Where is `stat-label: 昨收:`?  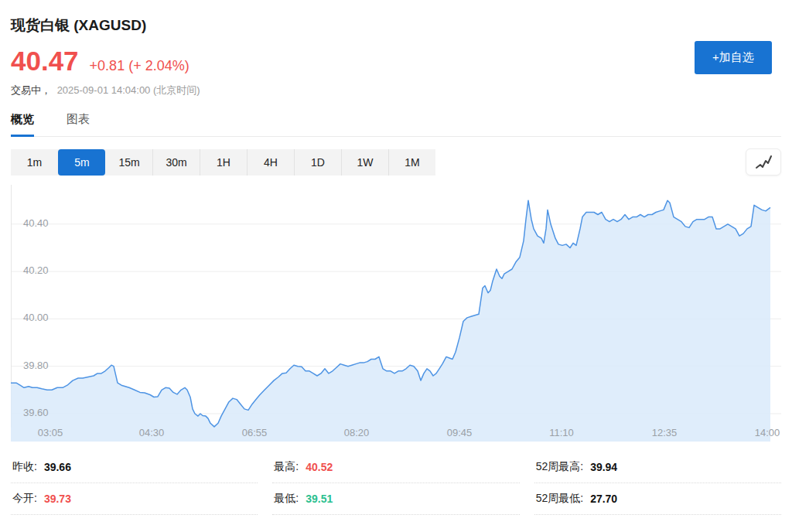
stat-label: 昨收: is located at coordinates (25, 467).